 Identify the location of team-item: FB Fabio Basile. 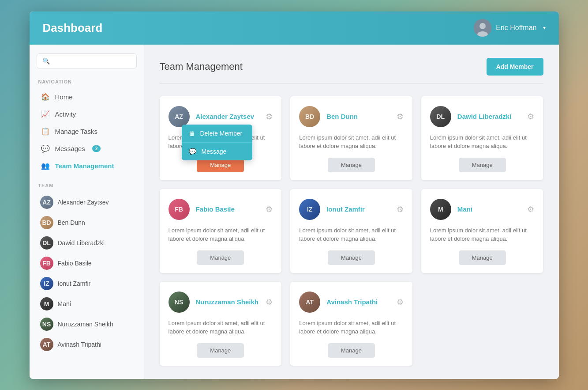
(86, 263).